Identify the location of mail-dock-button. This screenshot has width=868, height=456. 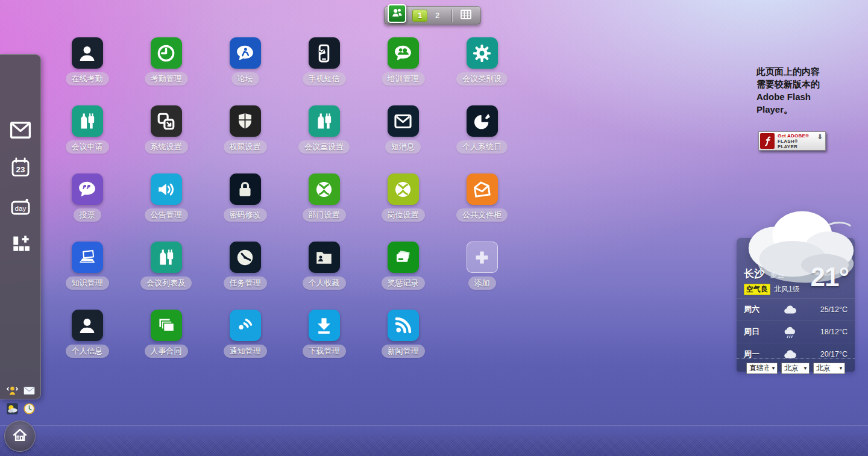
(20, 131).